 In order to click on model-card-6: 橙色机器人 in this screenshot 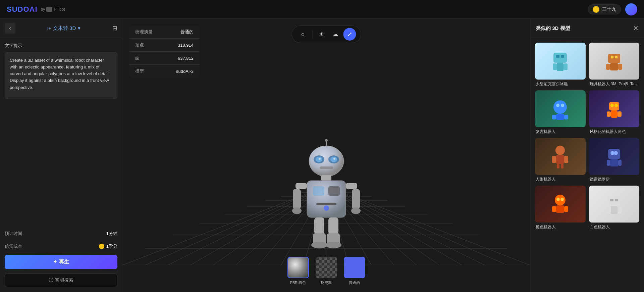, I will do `click(560, 208)`.